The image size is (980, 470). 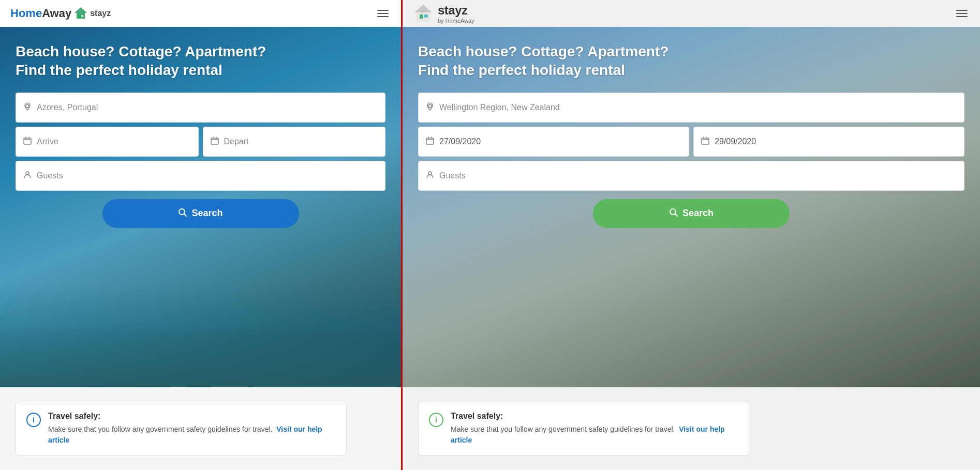 I want to click on stayz-by-text: by HomeAway, so click(x=456, y=21).